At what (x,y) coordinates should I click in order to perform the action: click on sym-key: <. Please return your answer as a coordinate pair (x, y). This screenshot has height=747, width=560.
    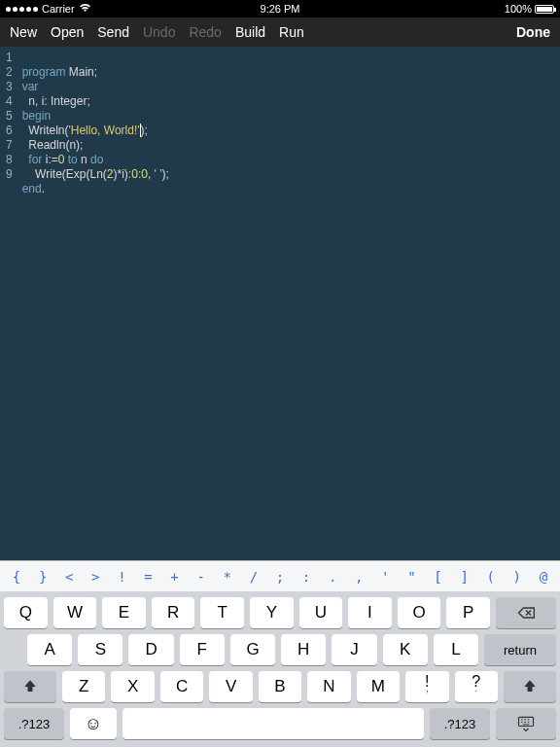
    Looking at the image, I should click on (69, 577).